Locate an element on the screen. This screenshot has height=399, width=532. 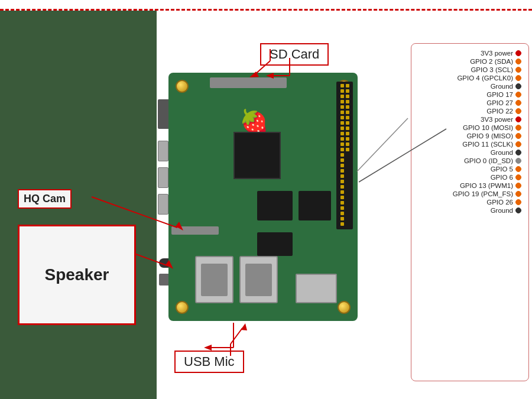
gpio-pin-label: GPIO 26 is located at coordinates (500, 202).